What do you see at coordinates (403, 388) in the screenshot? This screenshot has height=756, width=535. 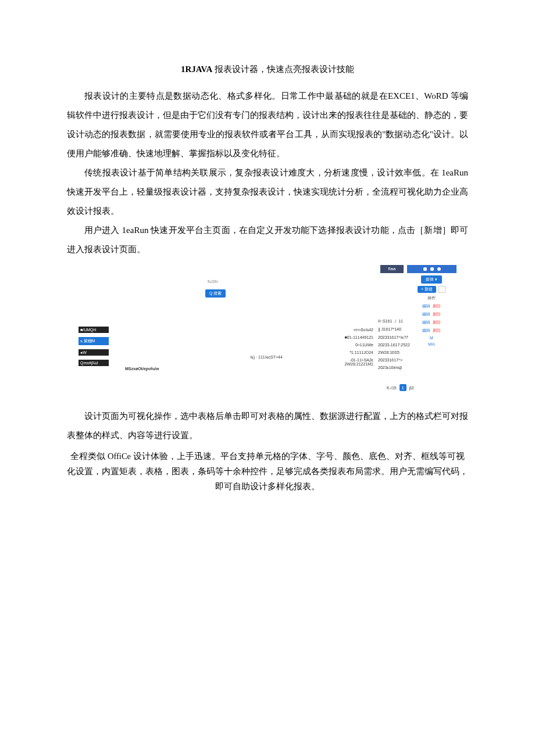 I see `pager-current: 1` at bounding box center [403, 388].